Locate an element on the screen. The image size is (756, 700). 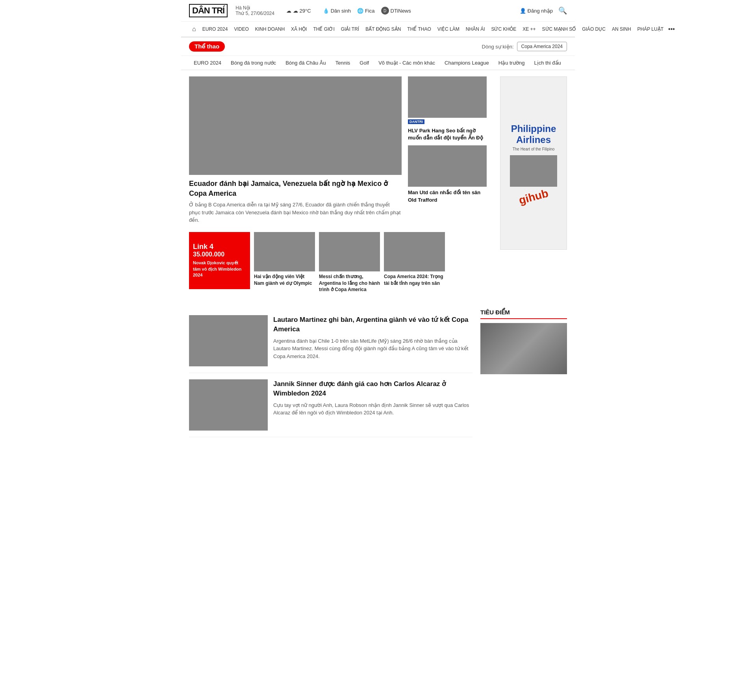
login-button: 👤 Đăng nhập is located at coordinates (536, 11).